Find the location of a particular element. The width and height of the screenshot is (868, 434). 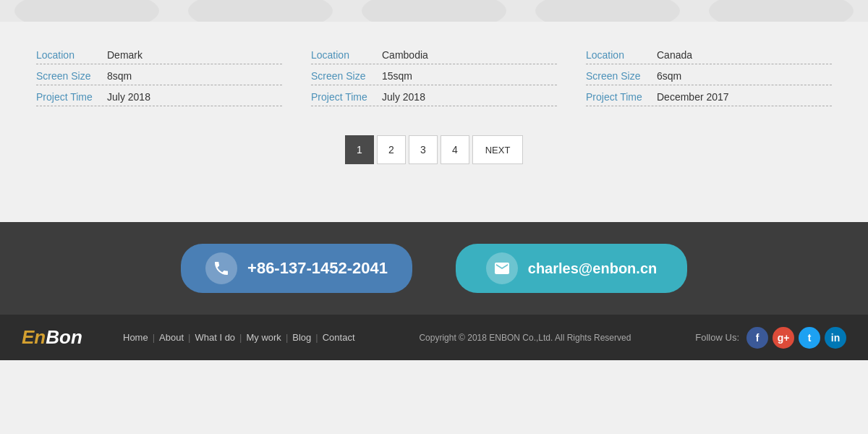

nav-my-work: My work is located at coordinates (263, 337).